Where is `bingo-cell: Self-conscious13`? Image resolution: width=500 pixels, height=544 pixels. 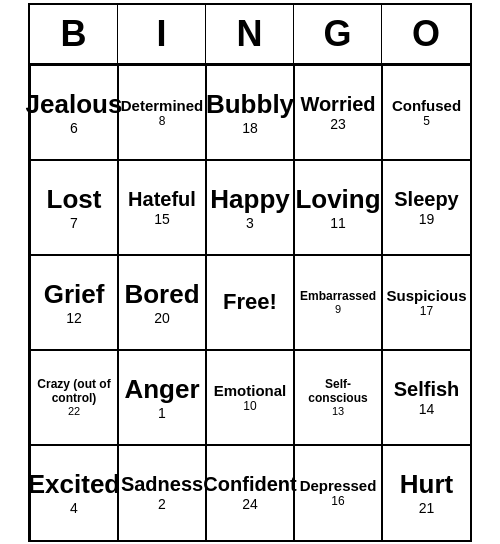
bingo-cell: Self-conscious13 is located at coordinates (338, 398).